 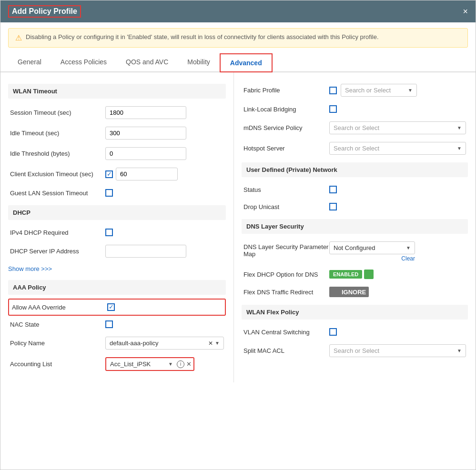 What do you see at coordinates (60, 308) in the screenshot?
I see `allow-aaa-label: Allow AAA Override` at bounding box center [60, 308].